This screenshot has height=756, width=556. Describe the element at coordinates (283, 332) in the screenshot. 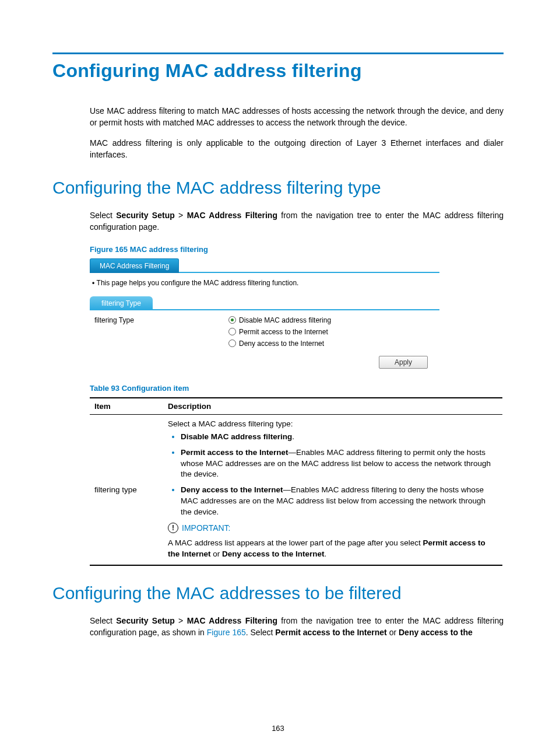

I see `radio-label: Permit access to the Internet` at that location.